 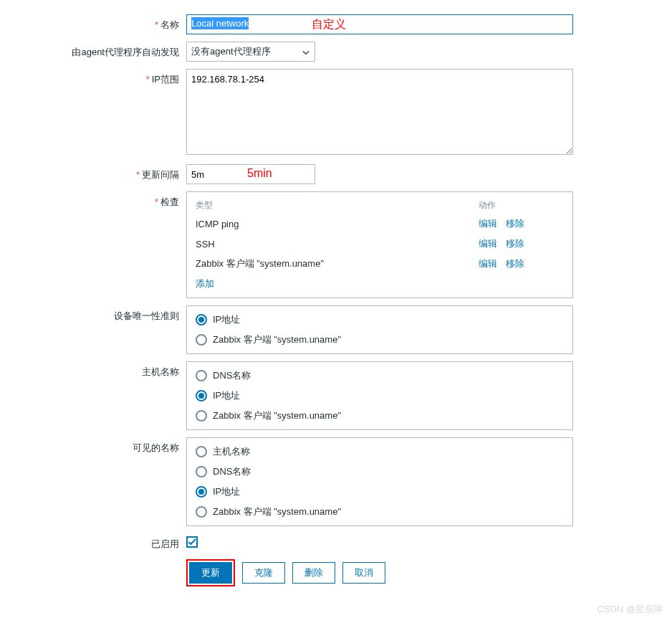 I want to click on hostname-radio-dns: DNS名称, so click(x=380, y=376).